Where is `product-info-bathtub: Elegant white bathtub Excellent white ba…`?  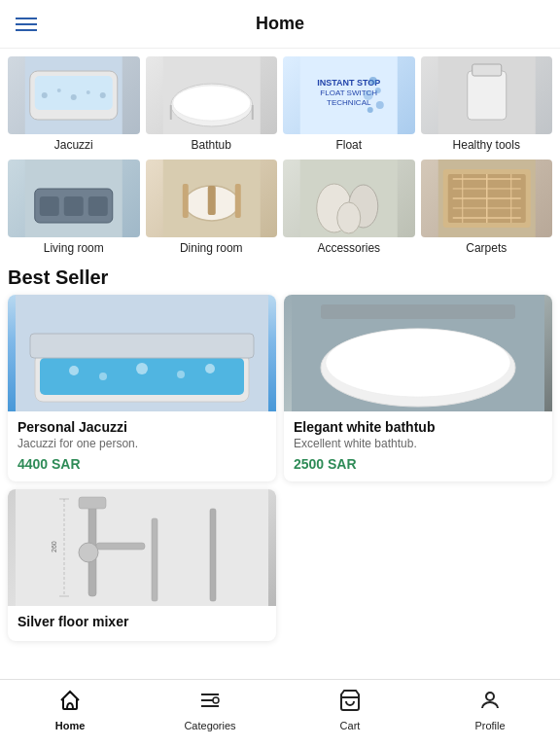
product-info-bathtub: Elegant white bathtub Excellent white ba… is located at coordinates (418, 446).